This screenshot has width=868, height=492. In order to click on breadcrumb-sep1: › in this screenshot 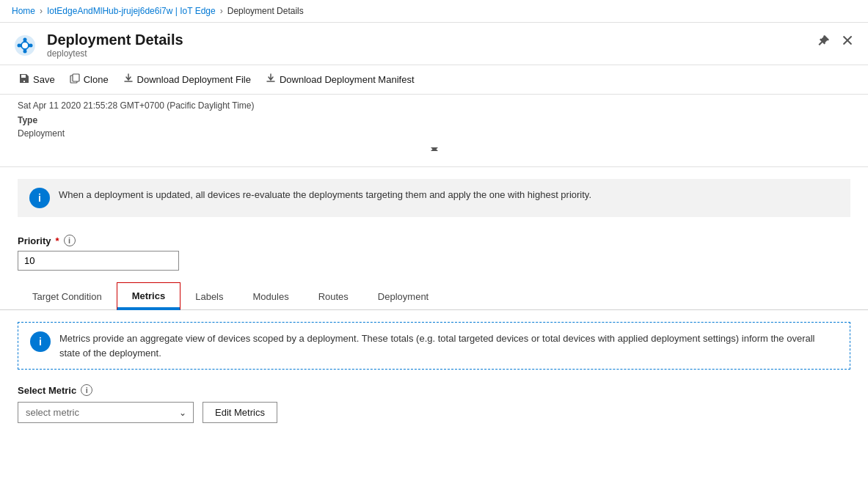, I will do `click(41, 11)`.